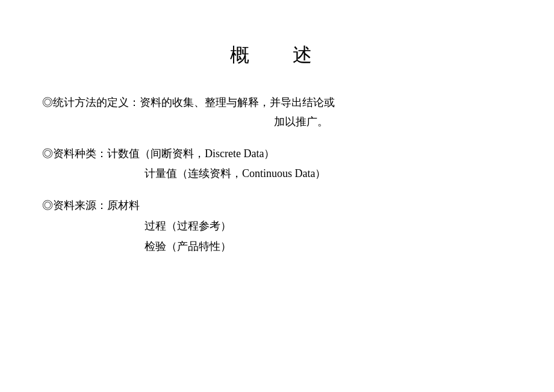  Describe the element at coordinates (277, 154) in the screenshot. I see `data-types-line1: ◎资料种类：计数值（间断资料，Discrete Data）` at that location.